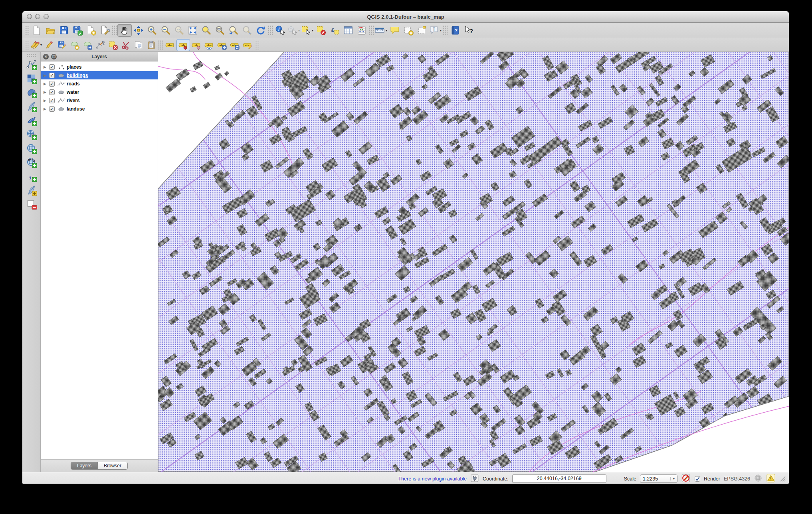 This screenshot has height=514, width=812. I want to click on resize-grip-icon, so click(783, 479).